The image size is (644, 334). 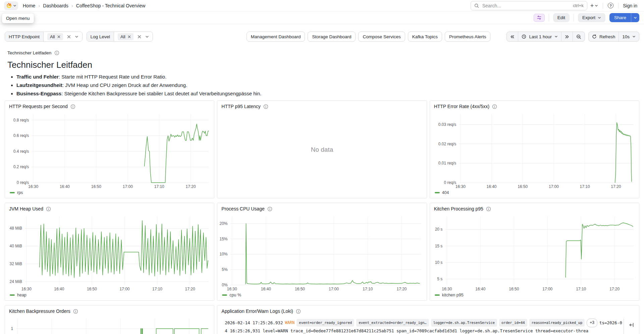 I want to click on link-compose-services: Compose Services, so click(x=382, y=37).